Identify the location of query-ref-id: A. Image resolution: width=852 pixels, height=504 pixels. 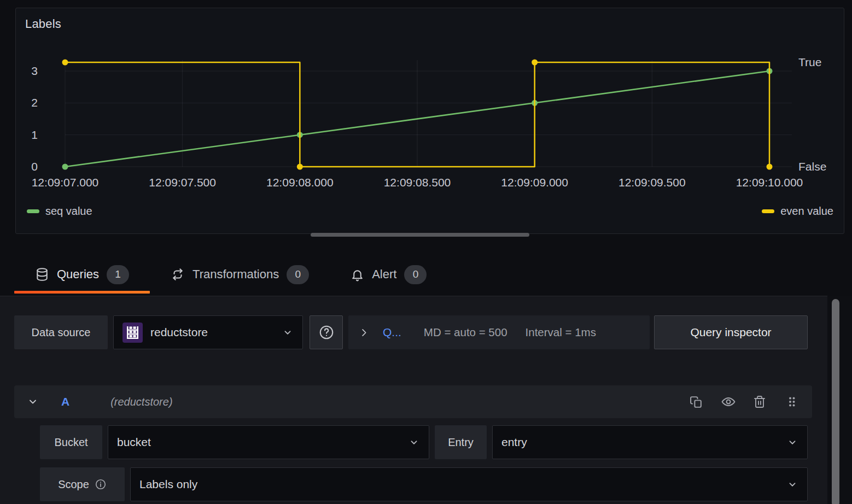
(66, 402).